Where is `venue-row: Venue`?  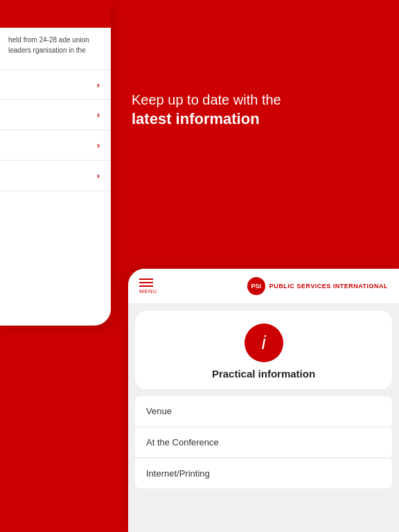 venue-row: Venue is located at coordinates (263, 411).